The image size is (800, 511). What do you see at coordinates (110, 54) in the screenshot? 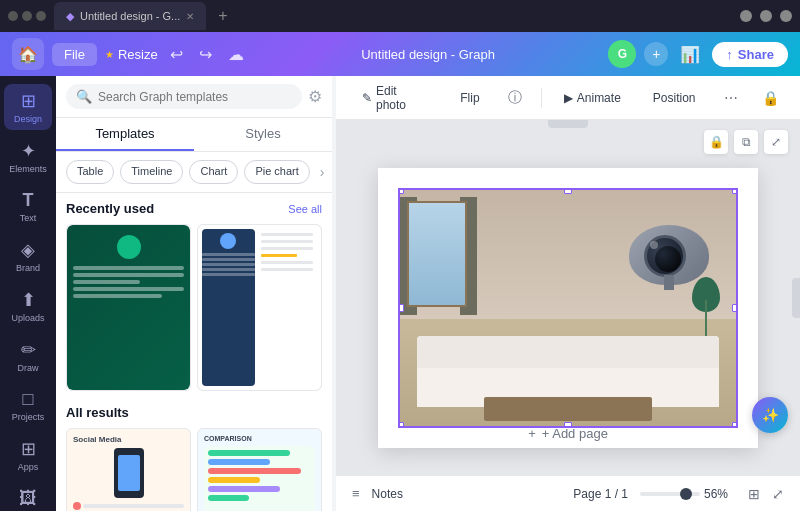
I see `resize-star: ★` at bounding box center [110, 54].